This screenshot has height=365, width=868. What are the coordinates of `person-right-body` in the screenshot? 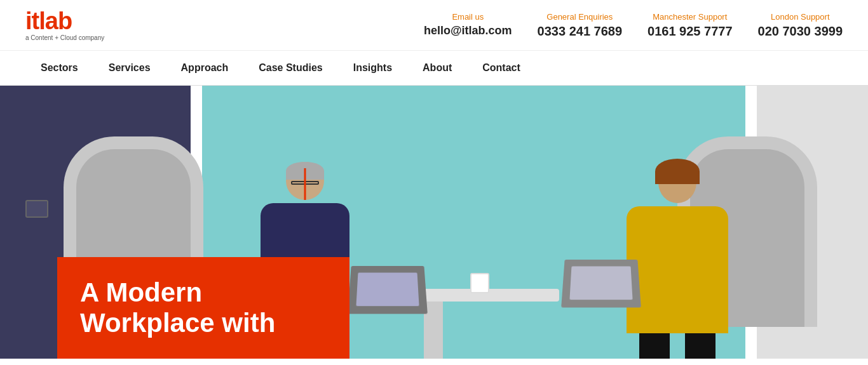 It's located at (677, 270).